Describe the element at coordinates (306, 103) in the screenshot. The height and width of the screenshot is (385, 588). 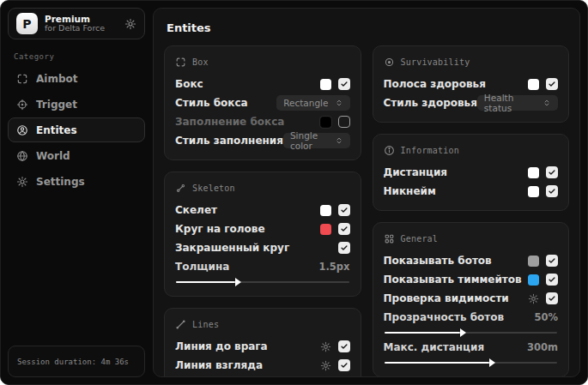
I see `dropdown-value: Rectangle` at that location.